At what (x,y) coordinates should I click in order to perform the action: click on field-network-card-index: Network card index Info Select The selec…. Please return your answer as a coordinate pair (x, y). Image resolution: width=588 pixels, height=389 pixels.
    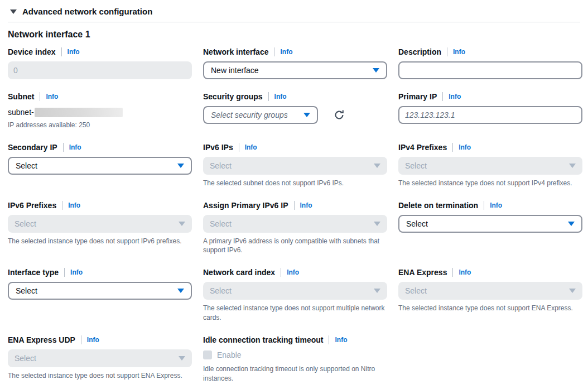
    Looking at the image, I should click on (295, 295).